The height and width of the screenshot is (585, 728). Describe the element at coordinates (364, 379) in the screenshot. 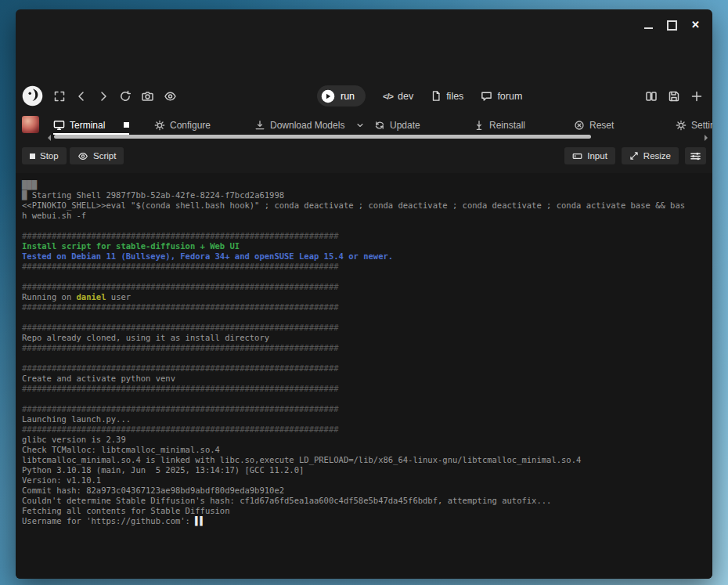

I see `terminal-line: Create and activate python venv` at that location.